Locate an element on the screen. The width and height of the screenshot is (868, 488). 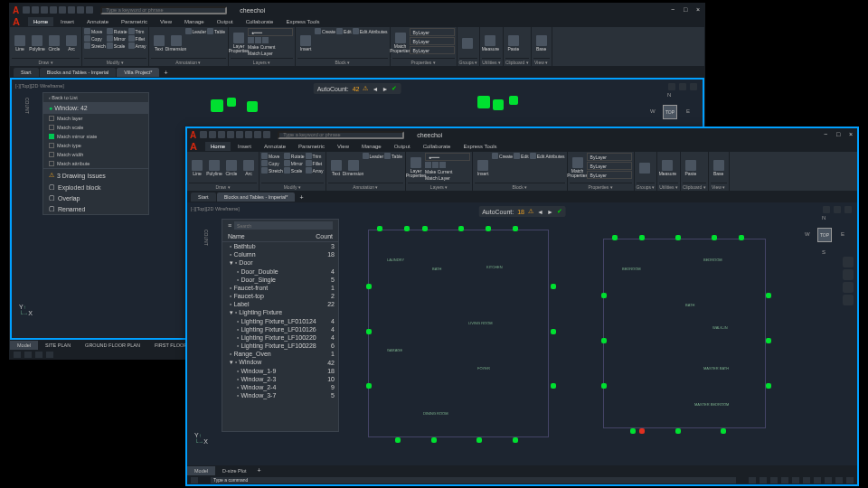
viewport-controls is located at coordinates (683, 87).